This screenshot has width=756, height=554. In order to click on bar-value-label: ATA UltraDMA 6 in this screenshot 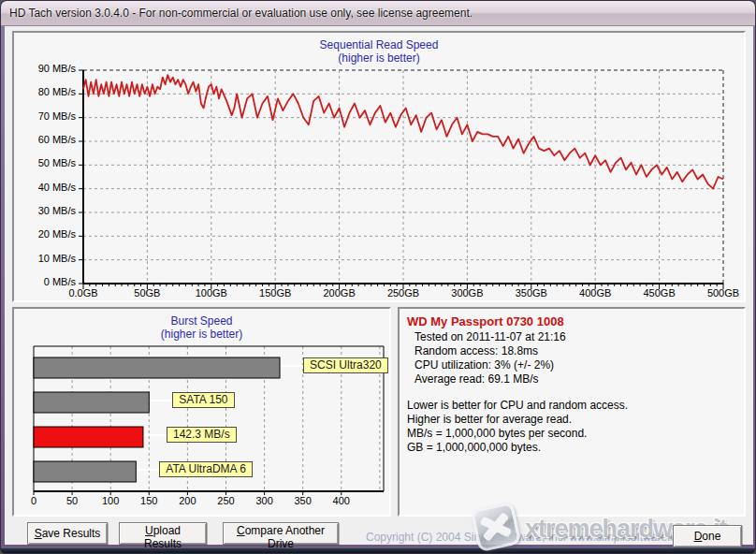, I will do `click(206, 470)`.